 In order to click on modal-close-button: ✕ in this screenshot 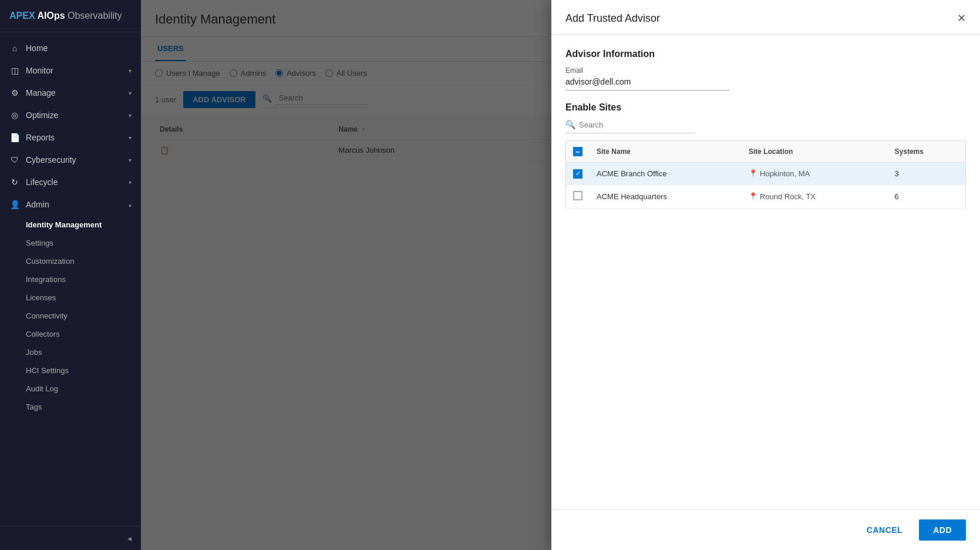, I will do `click(962, 18)`.